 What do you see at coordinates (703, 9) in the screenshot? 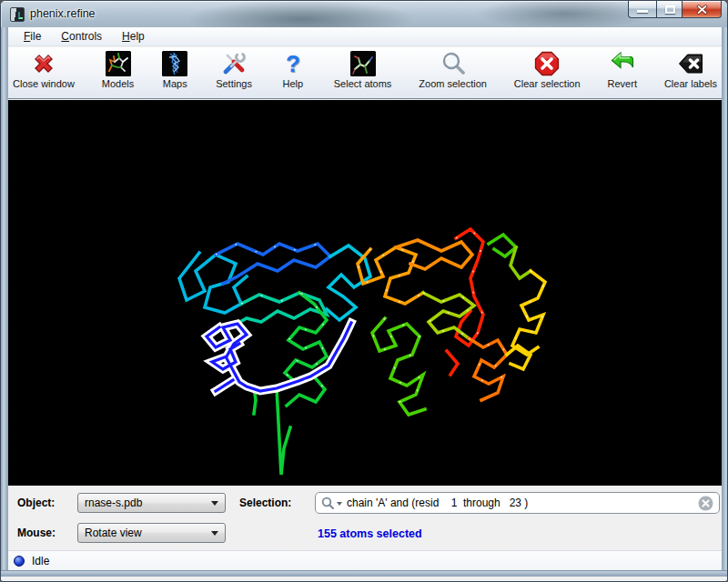
I see `close-icon` at bounding box center [703, 9].